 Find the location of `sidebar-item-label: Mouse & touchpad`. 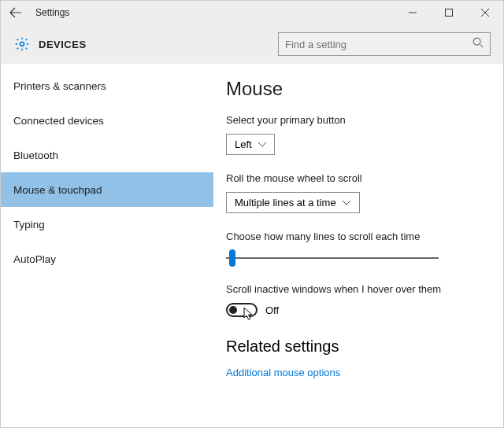

sidebar-item-label: Mouse & touchpad is located at coordinates (58, 190).